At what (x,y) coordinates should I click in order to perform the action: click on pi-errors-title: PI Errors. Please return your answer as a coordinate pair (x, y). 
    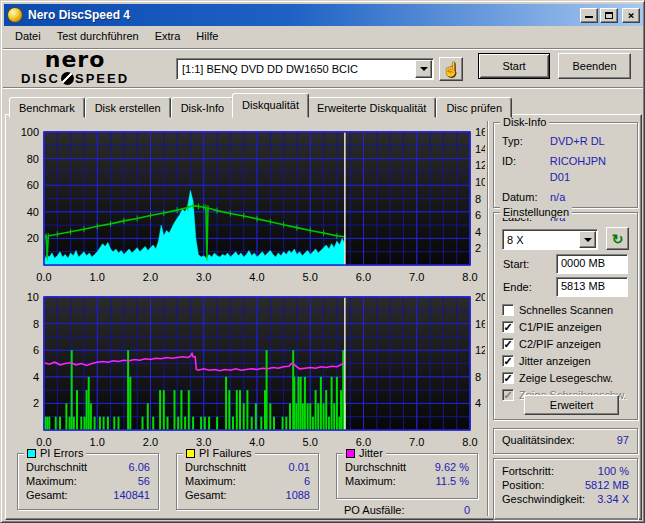
    Looking at the image, I should click on (62, 453).